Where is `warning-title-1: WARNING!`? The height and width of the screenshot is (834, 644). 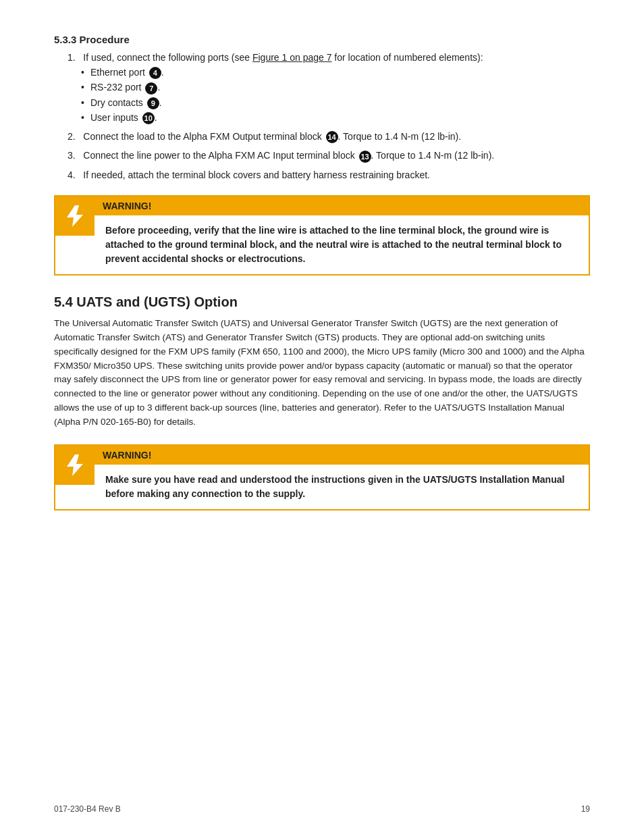 warning-title-1: WARNING! is located at coordinates (342, 206).